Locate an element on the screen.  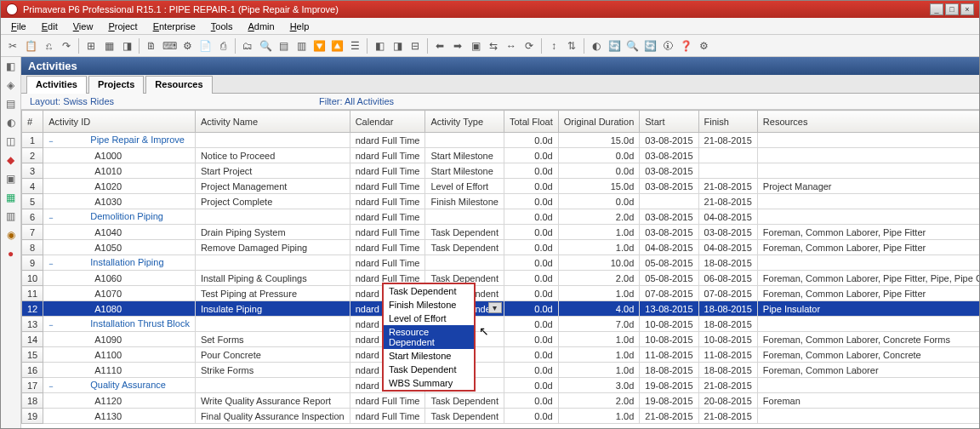
cell: Strike Forms is located at coordinates (272, 370).